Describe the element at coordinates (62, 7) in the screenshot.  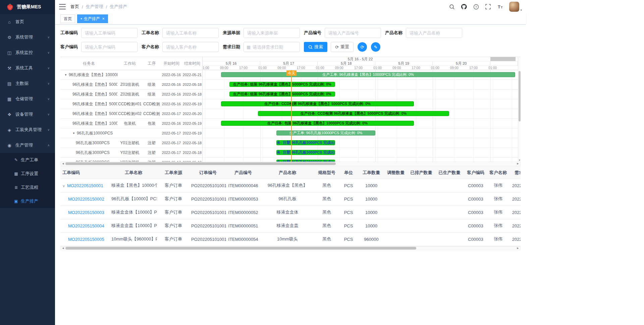
I see `hamburger-icon` at that location.